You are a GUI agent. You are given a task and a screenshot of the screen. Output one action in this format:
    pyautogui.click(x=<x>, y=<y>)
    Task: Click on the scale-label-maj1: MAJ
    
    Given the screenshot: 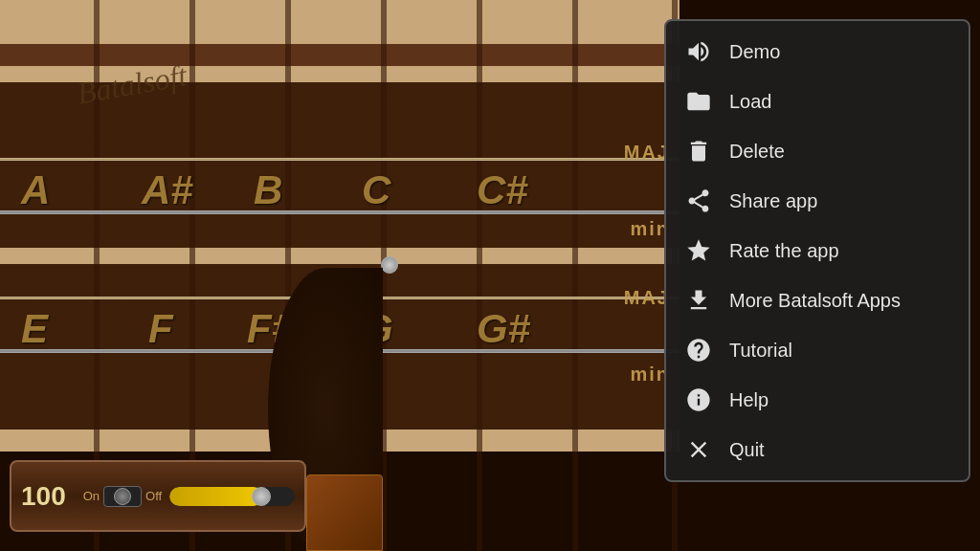 What is the action you would take?
    pyautogui.click(x=647, y=153)
    